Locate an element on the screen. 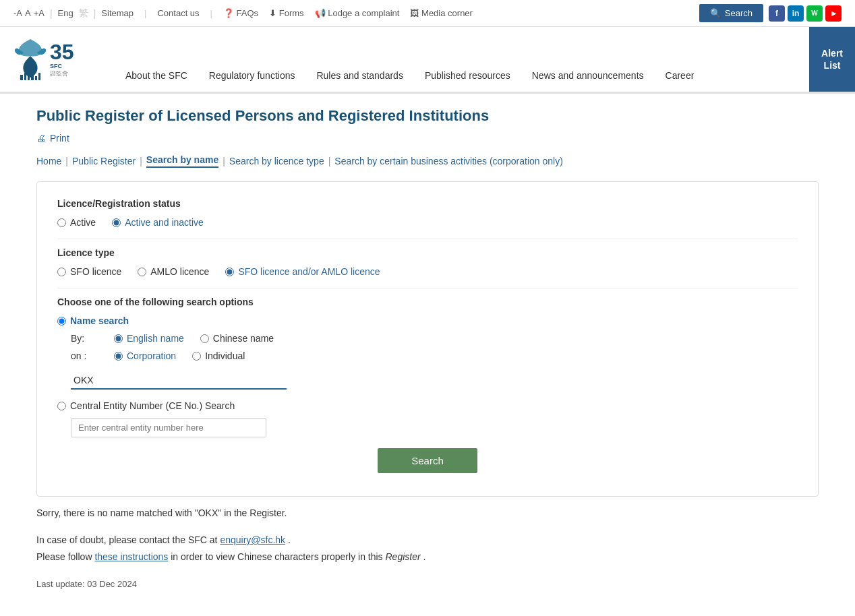 This screenshot has height=616, width=855. alert-list-button: AlertList is located at coordinates (832, 59).